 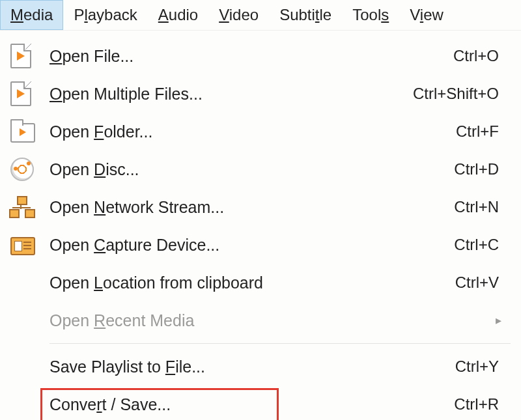 What do you see at coordinates (260, 56) in the screenshot?
I see `menu-item-open-file: Open File...Ctrl+O` at bounding box center [260, 56].